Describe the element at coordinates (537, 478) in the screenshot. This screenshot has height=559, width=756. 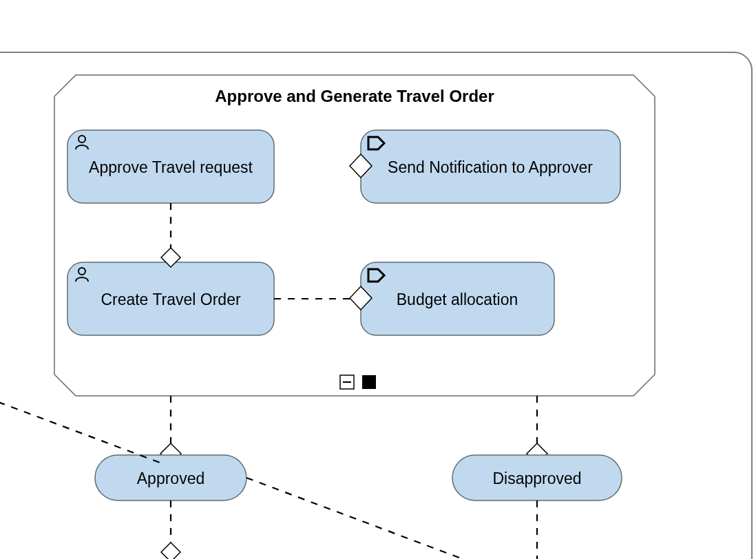
I see `state-label: Disapproved` at that location.